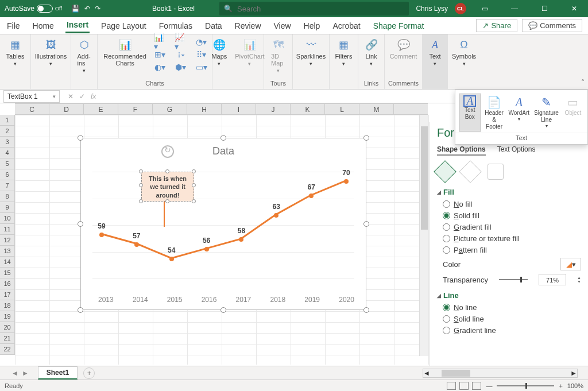  Describe the element at coordinates (160, 67) in the screenshot. I see `combo-chart-icon: ◐▾` at that location.